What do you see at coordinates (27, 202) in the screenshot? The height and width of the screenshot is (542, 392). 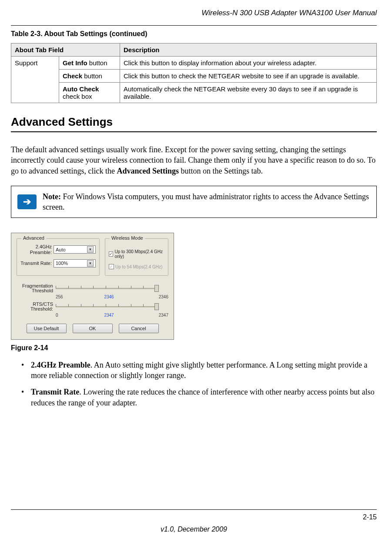 I see `arrow-right-icon: ➔` at bounding box center [27, 202].